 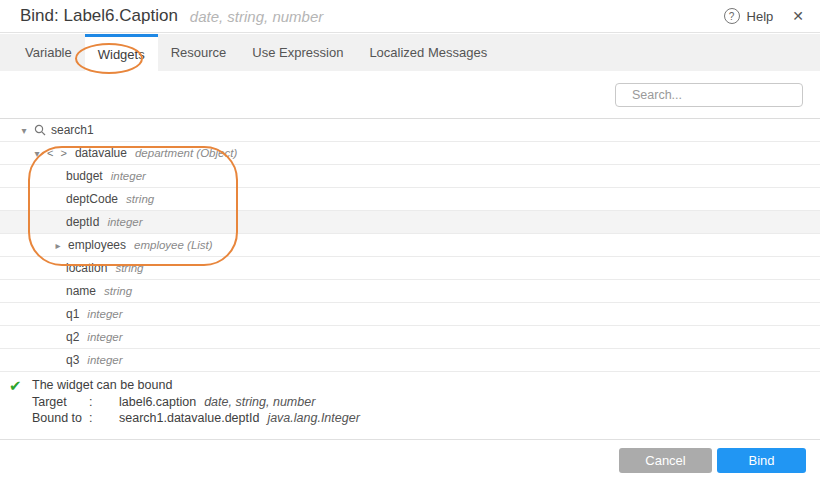 What do you see at coordinates (712, 95) in the screenshot?
I see `search-input` at bounding box center [712, 95].